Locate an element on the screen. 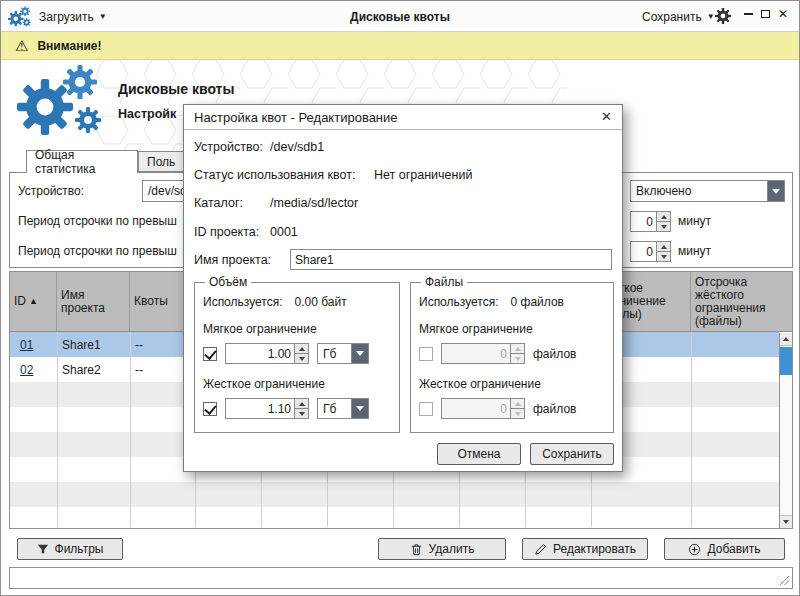 This screenshot has height=596, width=800. row-name: Share1 is located at coordinates (94, 345).